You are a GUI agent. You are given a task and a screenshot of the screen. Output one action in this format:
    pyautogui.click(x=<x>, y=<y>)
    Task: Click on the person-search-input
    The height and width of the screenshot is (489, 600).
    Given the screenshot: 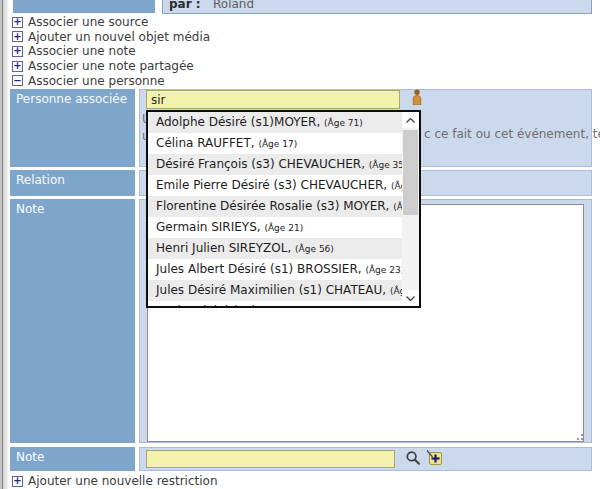 What is the action you would take?
    pyautogui.click(x=273, y=100)
    